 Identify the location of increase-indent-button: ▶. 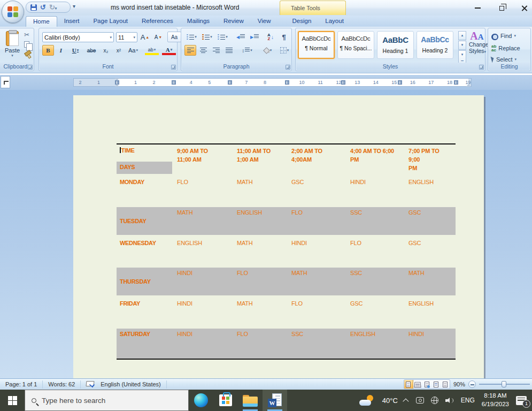
(255, 37).